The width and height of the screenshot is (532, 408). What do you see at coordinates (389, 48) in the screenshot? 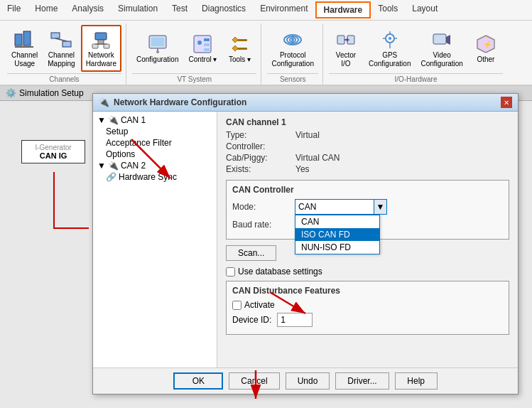
I see `gps-config-button: GPSConfiguration` at bounding box center [389, 48].